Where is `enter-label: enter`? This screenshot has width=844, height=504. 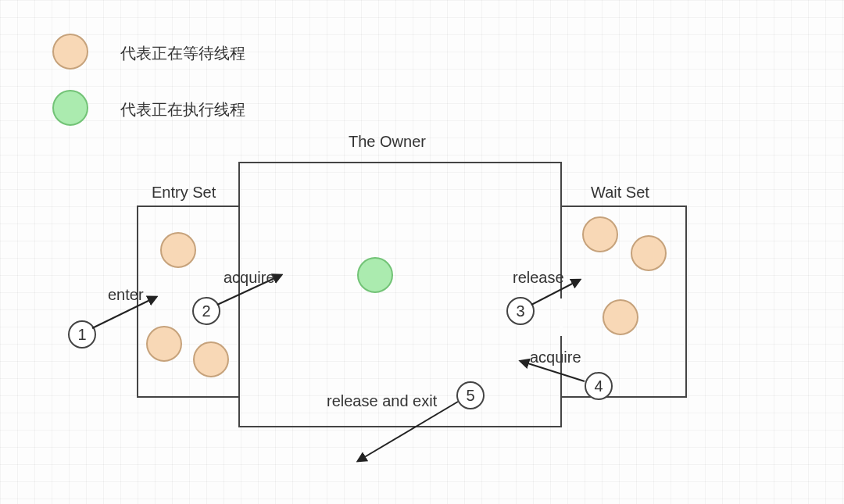 enter-label: enter is located at coordinates (126, 295).